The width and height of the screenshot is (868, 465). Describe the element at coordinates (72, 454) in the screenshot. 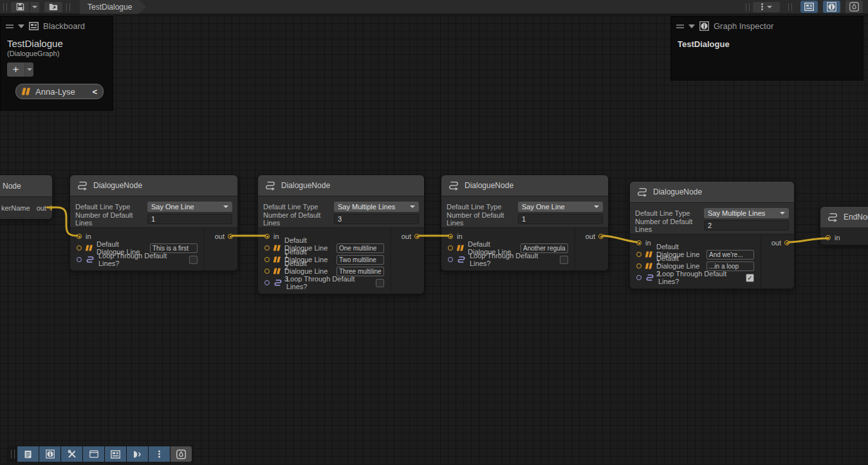

I see `toggle-tools-button` at that location.